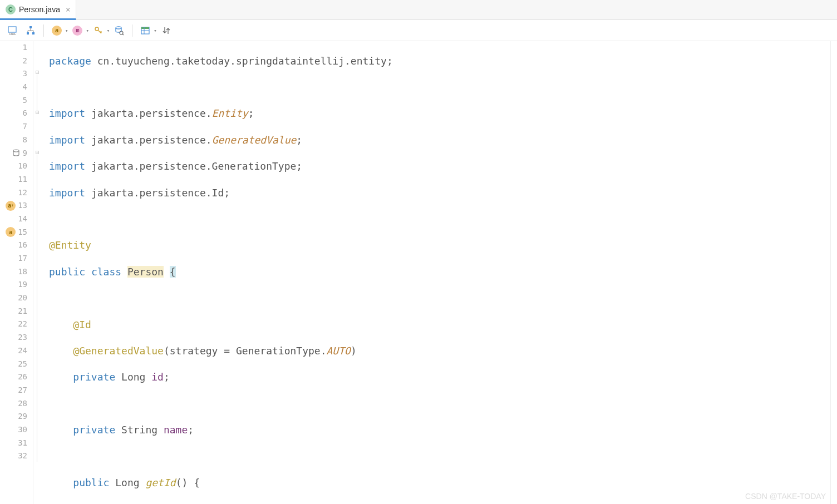 The height and width of the screenshot is (504, 837). What do you see at coordinates (146, 271) in the screenshot?
I see `class-name: Person` at bounding box center [146, 271].